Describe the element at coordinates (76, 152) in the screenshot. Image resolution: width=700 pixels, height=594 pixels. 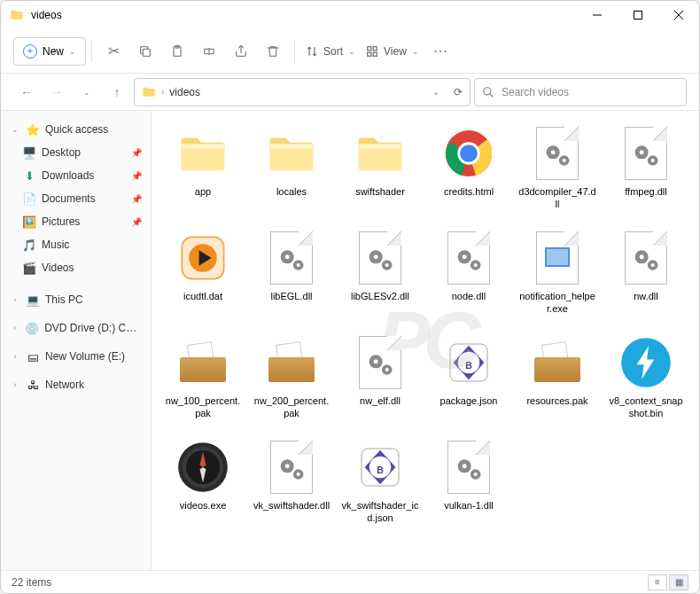
I see `sidebar-item-desktop: 🖥️Desktop📌` at that location.